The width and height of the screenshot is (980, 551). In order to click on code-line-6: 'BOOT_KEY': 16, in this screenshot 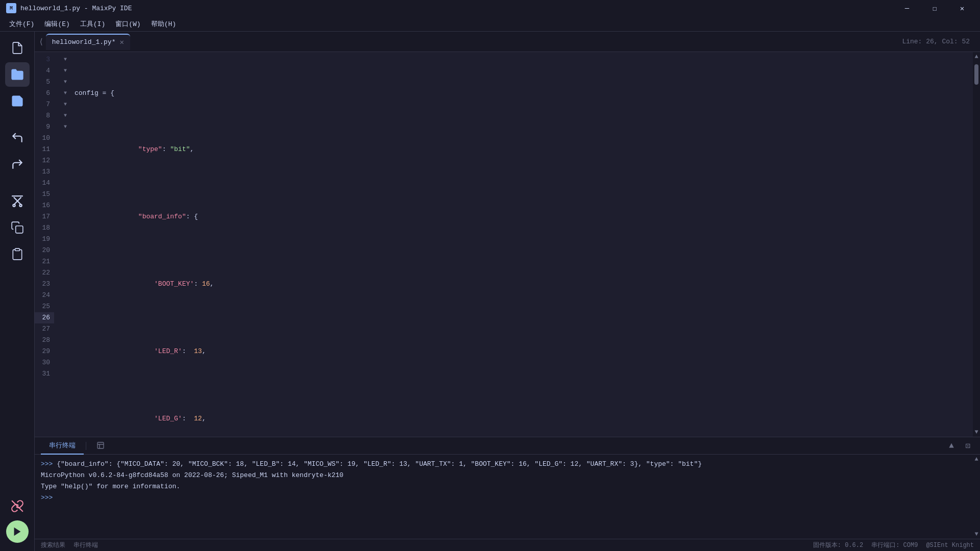, I will do `click(524, 284)`.